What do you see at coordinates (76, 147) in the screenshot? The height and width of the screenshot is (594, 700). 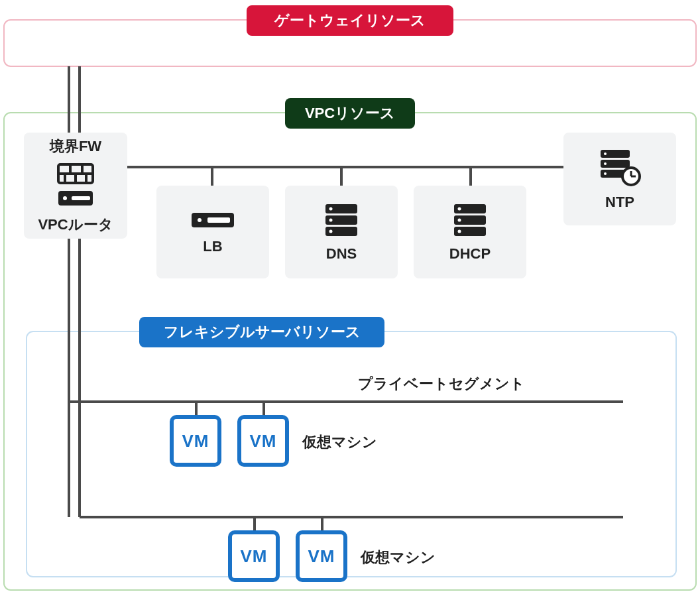 I see `fw-label: 境界FW` at bounding box center [76, 147].